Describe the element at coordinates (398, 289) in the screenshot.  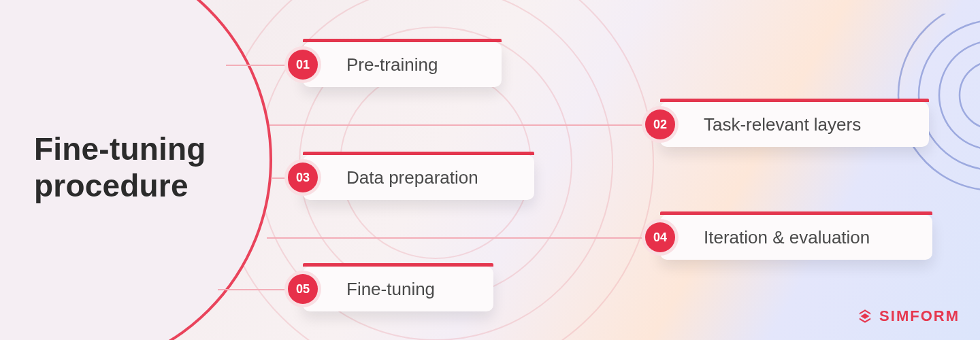
I see `step-5-card: Fine-tuning` at that location.